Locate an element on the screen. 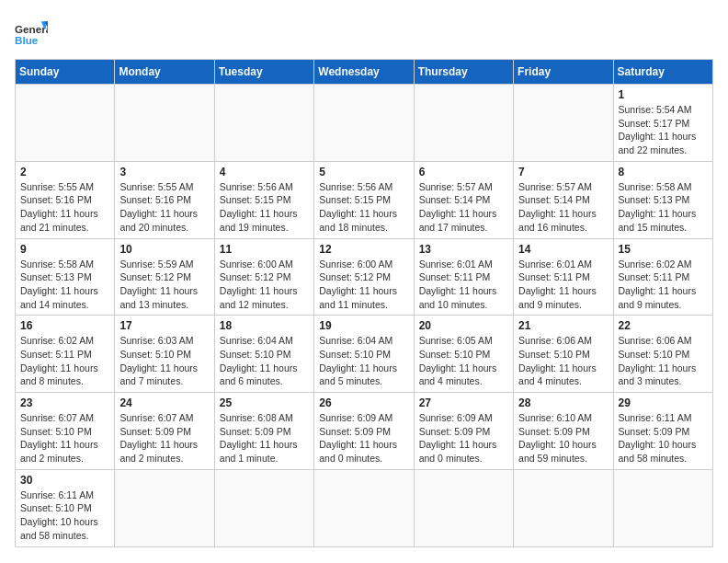 The width and height of the screenshot is (728, 563). calendar-cell: 13Sunrise: 6:01 AM Sunset: 5:11 PM Dayli… is located at coordinates (463, 277).